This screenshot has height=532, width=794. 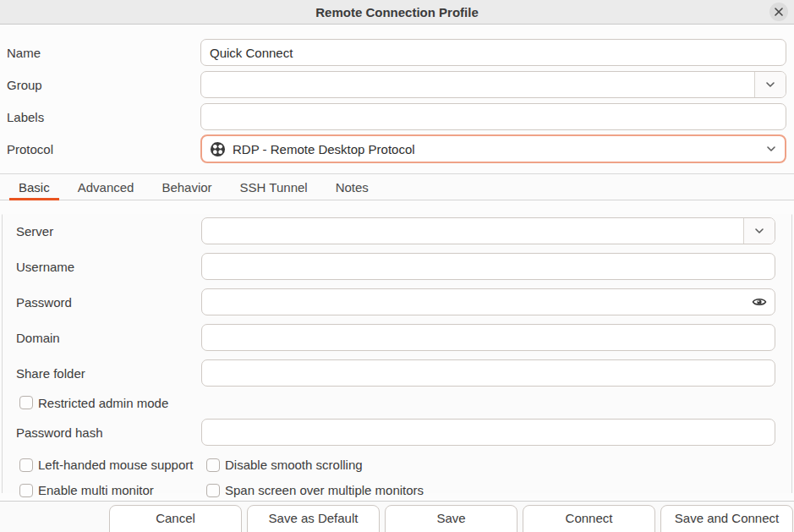 What do you see at coordinates (396, 465) in the screenshot?
I see `checkbox-row: Left-handed mouse support Disable smooth…` at bounding box center [396, 465].